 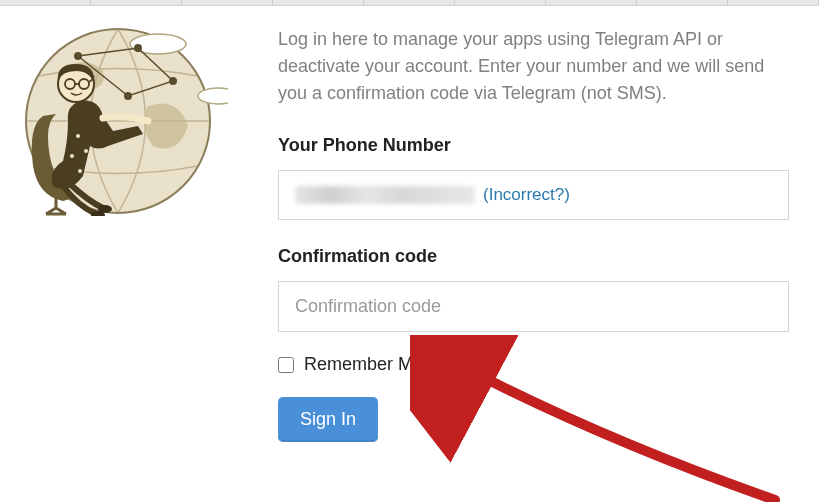 I want to click on intro-text: Log in here to manage your apps using Te…, so click(x=534, y=66).